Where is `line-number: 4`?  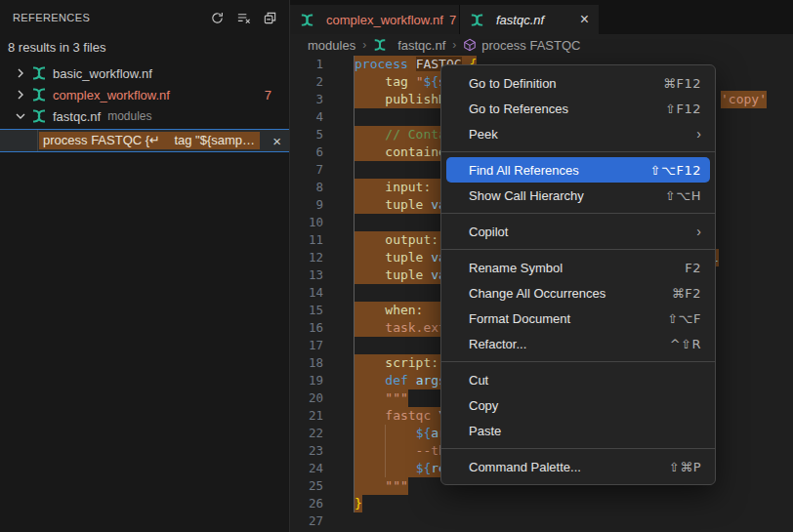 line-number: 4 is located at coordinates (307, 117).